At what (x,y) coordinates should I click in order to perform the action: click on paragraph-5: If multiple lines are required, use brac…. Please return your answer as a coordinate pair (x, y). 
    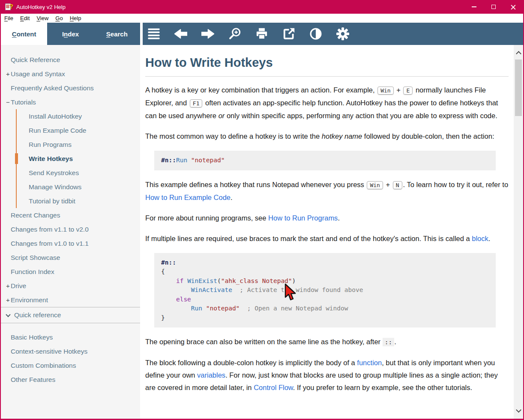
    Looking at the image, I should click on (327, 239).